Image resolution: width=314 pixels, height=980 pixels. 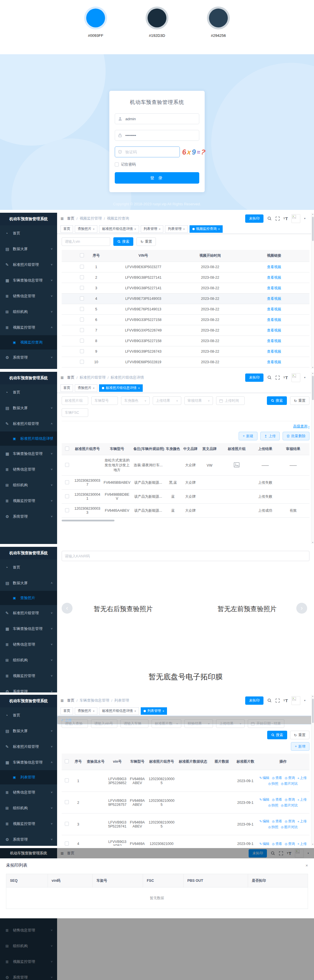 What do you see at coordinates (176, 229) in the screenshot?
I see `tab-list-mgmt-2: 列表管理×` at bounding box center [176, 229].